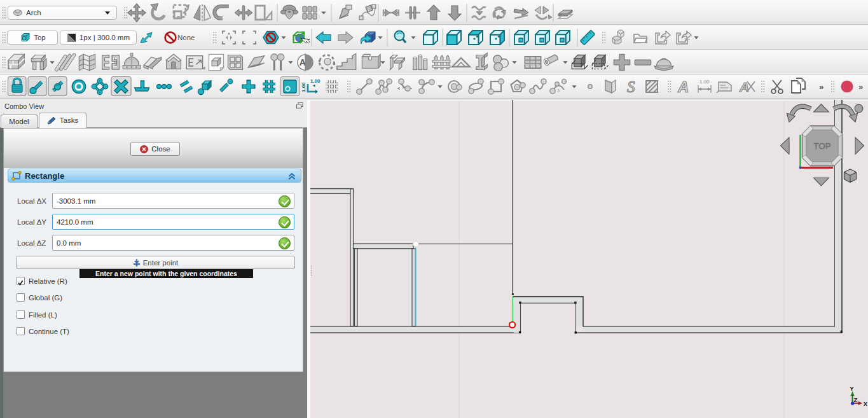  What do you see at coordinates (856, 400) in the screenshot?
I see `svg-text: Z` at bounding box center [856, 400].